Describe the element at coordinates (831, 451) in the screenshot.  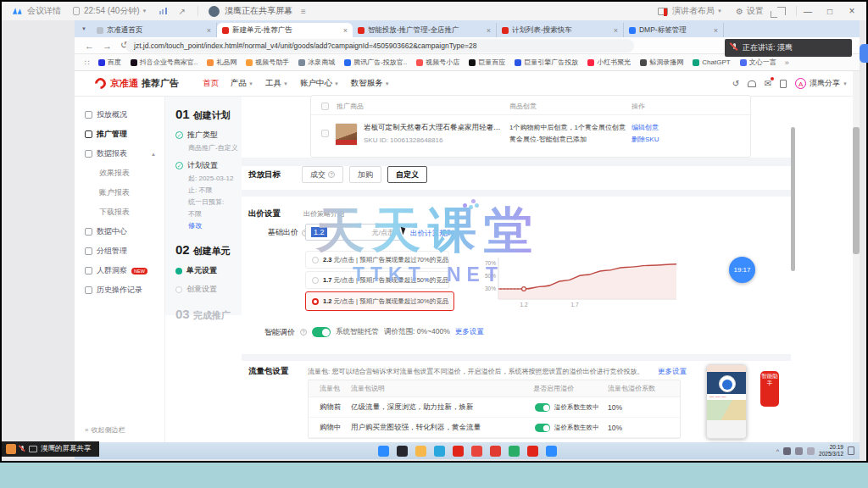
I see `shared-clock: 20:192025/3/12` at that location.